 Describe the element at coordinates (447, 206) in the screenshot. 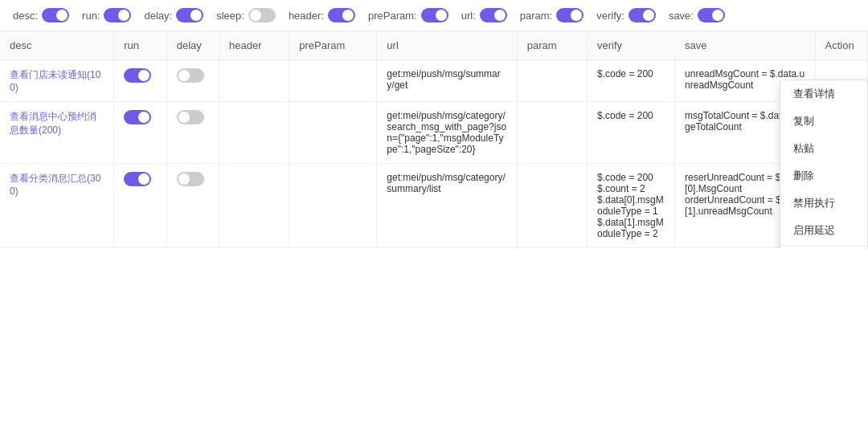

I see `cell-url: get:mei/push/msg/category/summary/list` at that location.